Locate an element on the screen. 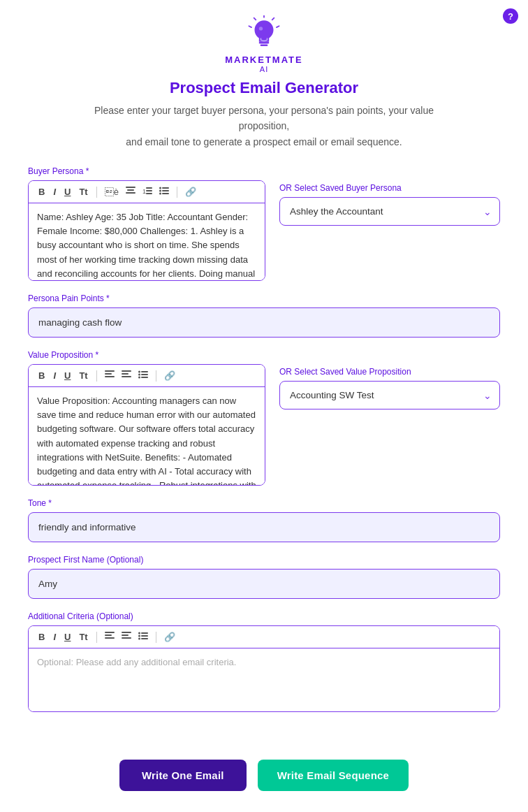 The image size is (528, 812). ac-link-btn: 🔗 is located at coordinates (170, 637).